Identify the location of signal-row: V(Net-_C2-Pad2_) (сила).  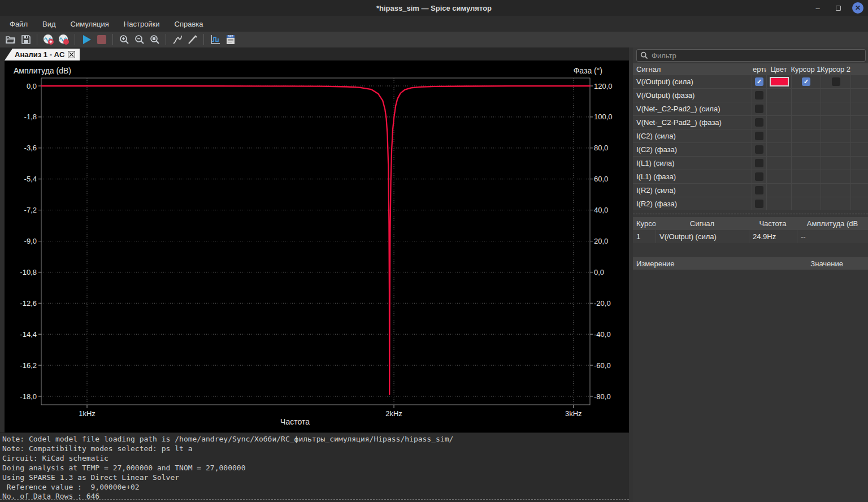
(750, 109).